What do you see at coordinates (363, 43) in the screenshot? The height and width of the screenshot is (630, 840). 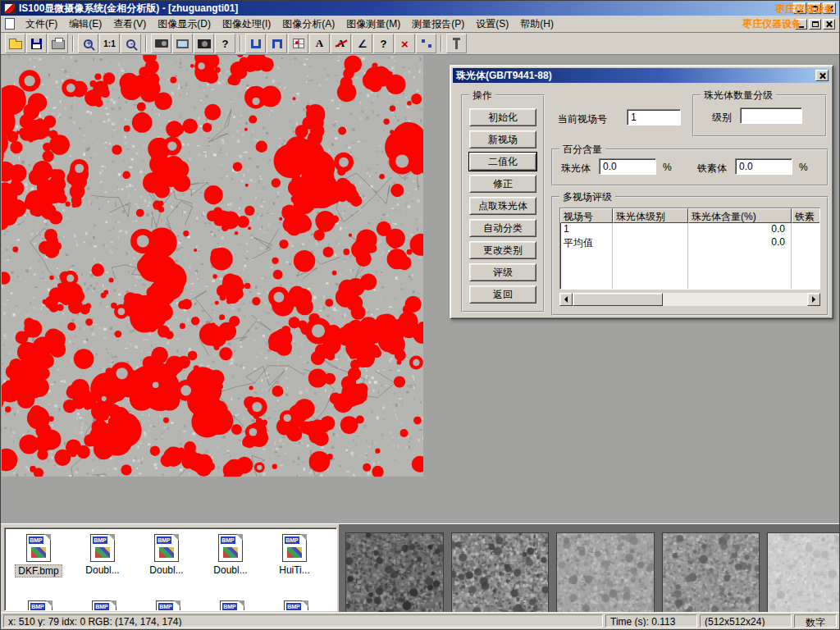 I see `angle-measure-button: ∠` at bounding box center [363, 43].